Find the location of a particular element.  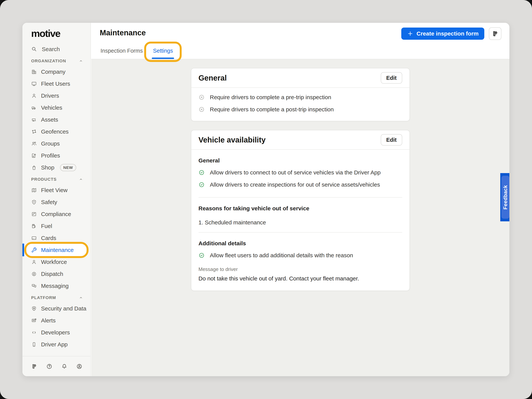

feedback-tab: Feedback is located at coordinates (505, 197).